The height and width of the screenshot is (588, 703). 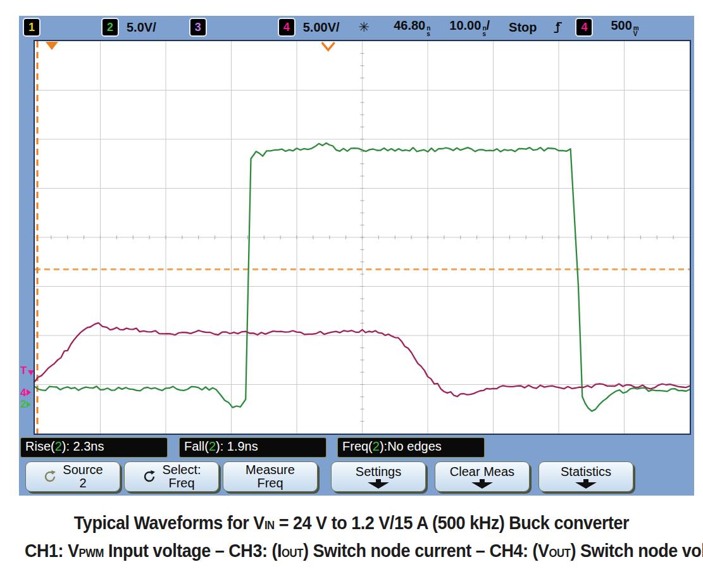 What do you see at coordinates (253, 447) in the screenshot?
I see `measurement-fall: Fall(2): 1.9ns` at bounding box center [253, 447].